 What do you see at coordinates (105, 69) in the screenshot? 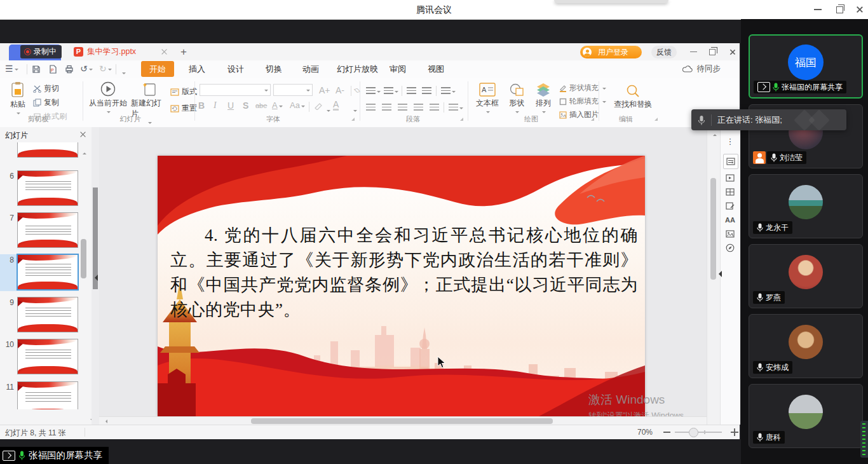
I see `redo-button: ↻` at bounding box center [105, 69].